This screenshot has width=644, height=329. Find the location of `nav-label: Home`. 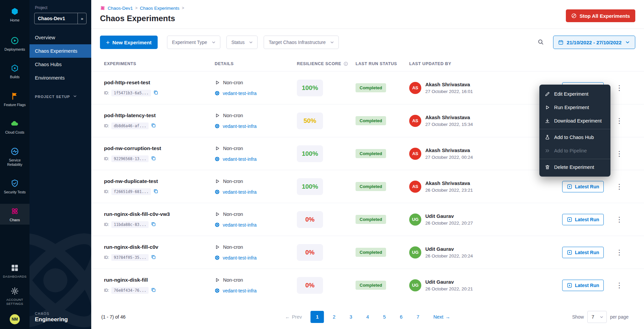

nav-label: Home is located at coordinates (15, 20).